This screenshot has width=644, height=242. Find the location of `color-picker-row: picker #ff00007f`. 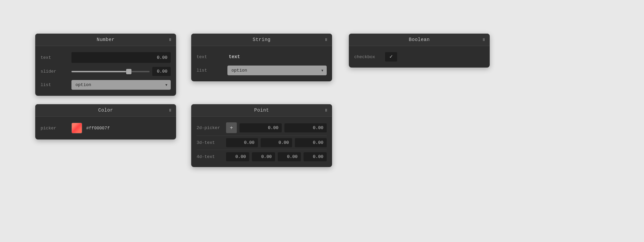

color-picker-row: picker #ff00007f is located at coordinates (106, 128).